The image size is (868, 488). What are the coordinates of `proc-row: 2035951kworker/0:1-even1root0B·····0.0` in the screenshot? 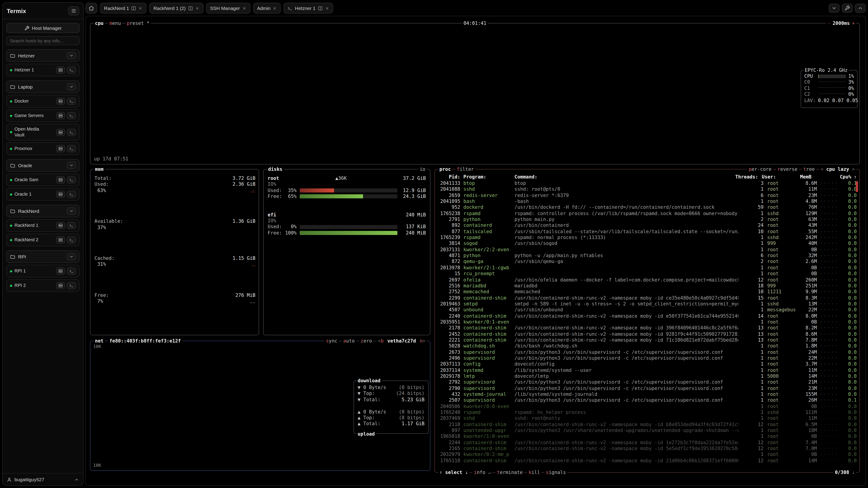 It's located at (647, 322).